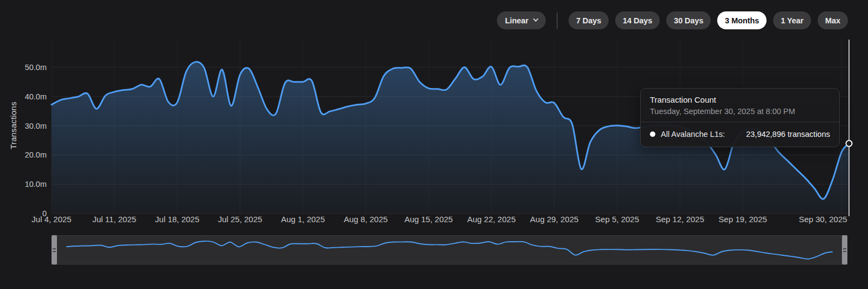 Image resolution: width=868 pixels, height=289 pixels. What do you see at coordinates (743, 219) in the screenshot?
I see `x-tick-label: Sep 19, 2025` at bounding box center [743, 219].